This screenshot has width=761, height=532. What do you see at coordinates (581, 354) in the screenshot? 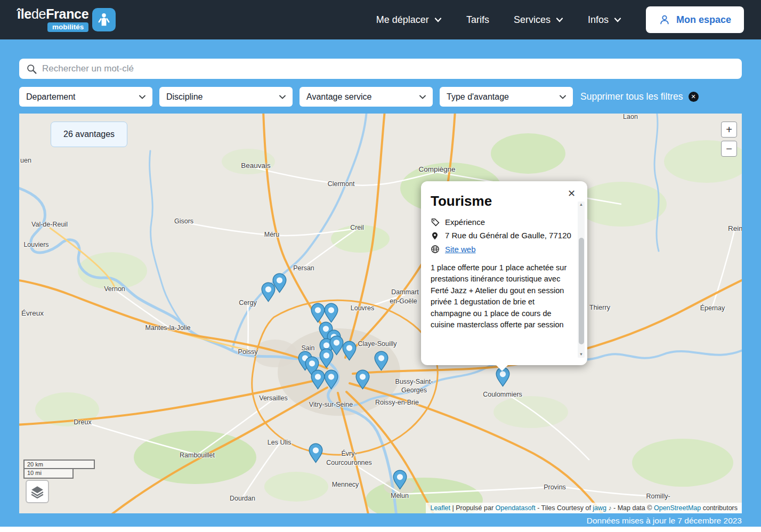
I see `scroll-down-arrow: ▼` at bounding box center [581, 354].